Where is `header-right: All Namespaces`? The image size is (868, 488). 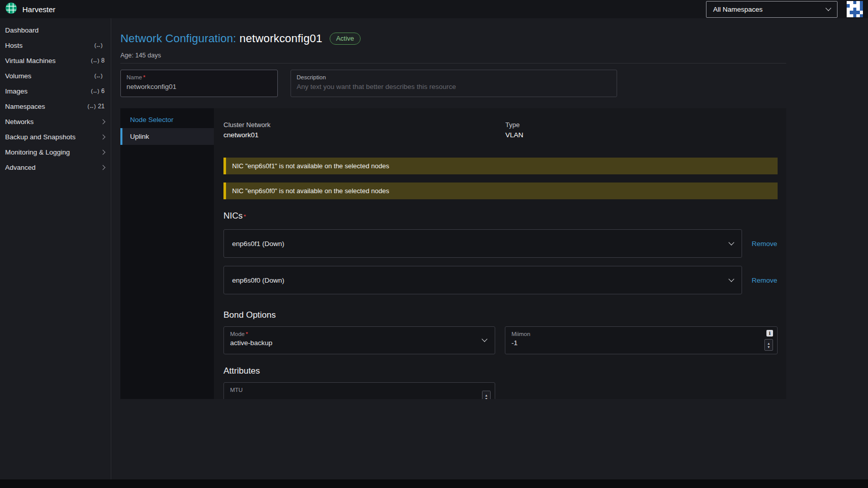 header-right: All Namespaces is located at coordinates (784, 9).